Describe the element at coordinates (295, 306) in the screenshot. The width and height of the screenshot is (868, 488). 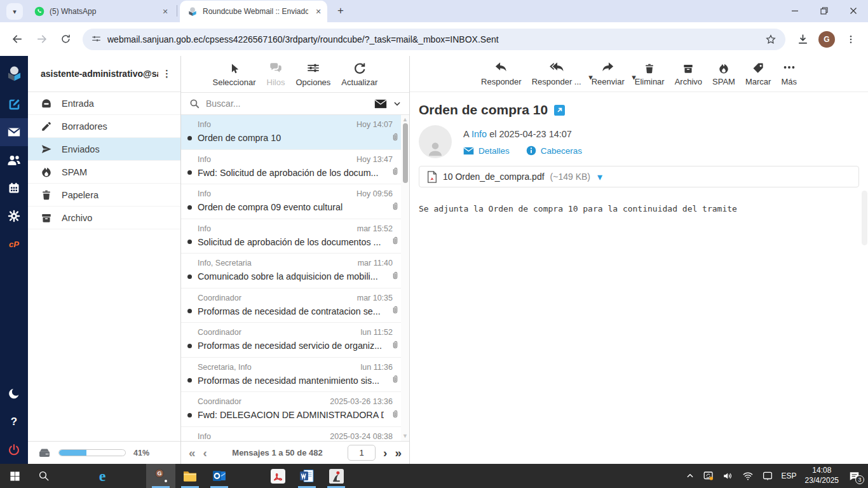
I see `message-row: Coordinador mar 10:35 Proformas de neces…` at that location.